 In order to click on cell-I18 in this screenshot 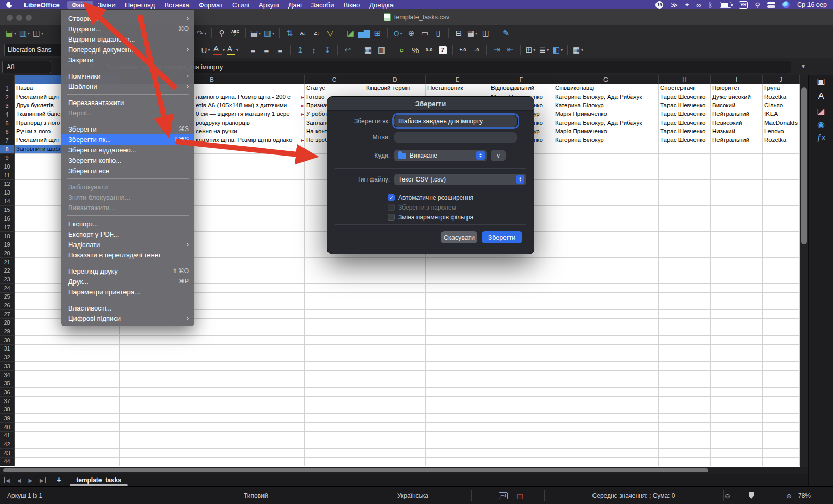, I will do `click(737, 236)`.